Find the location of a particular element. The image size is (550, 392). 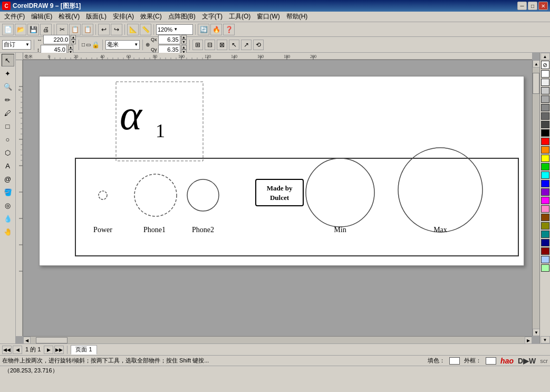

menu-bitmaps: 点阵图(B) is located at coordinates (182, 17).